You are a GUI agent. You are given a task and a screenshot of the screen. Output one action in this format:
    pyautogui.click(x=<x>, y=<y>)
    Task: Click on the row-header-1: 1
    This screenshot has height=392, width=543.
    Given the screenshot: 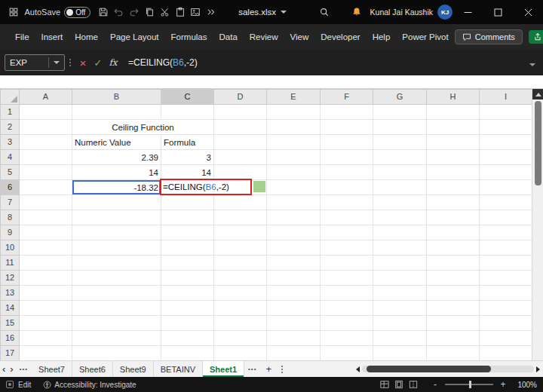 What is the action you would take?
    pyautogui.click(x=11, y=112)
    